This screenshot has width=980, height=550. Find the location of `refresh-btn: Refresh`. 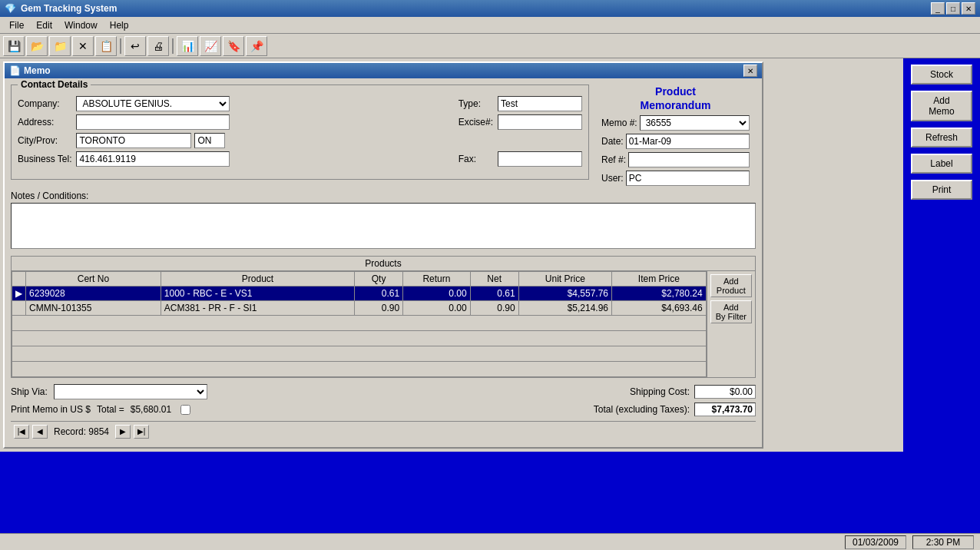

refresh-btn: Refresh is located at coordinates (942, 138).